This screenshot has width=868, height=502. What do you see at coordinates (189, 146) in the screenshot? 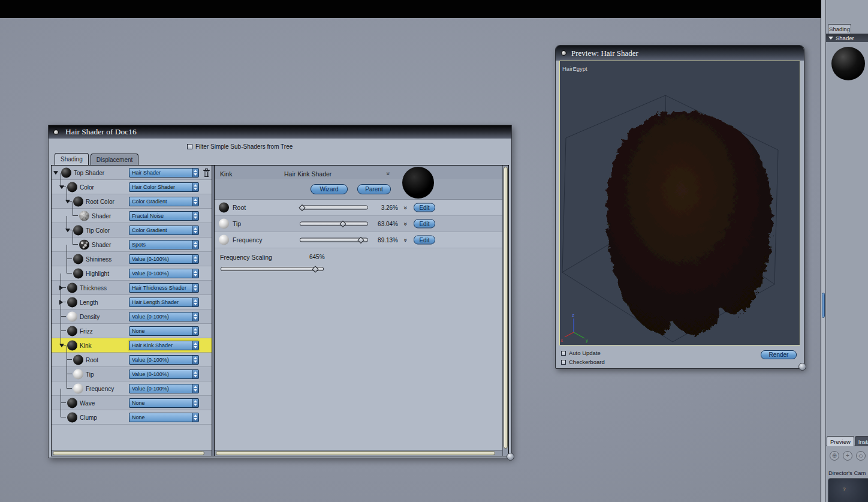
I see `filter-subshaders-checkbox` at bounding box center [189, 146].